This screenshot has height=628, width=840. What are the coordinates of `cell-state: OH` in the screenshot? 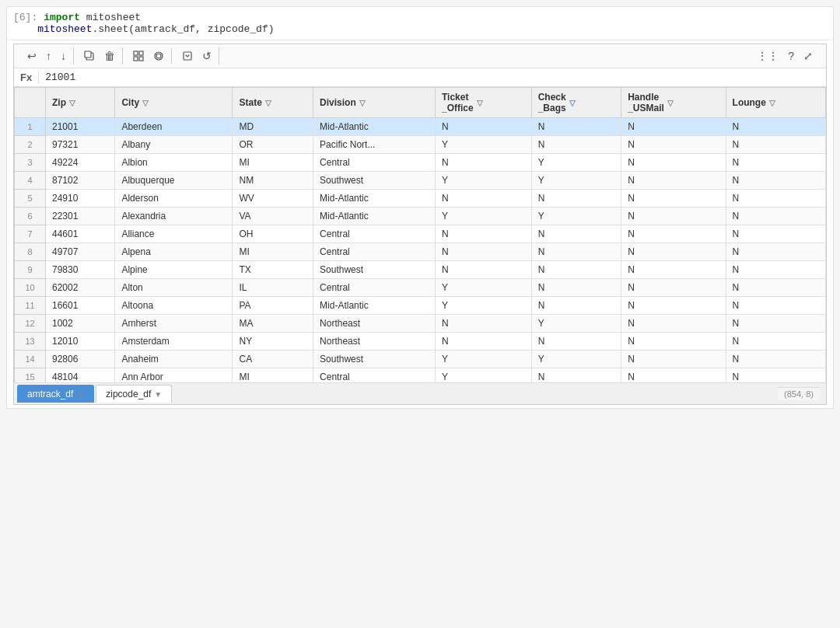 It's located at (273, 235).